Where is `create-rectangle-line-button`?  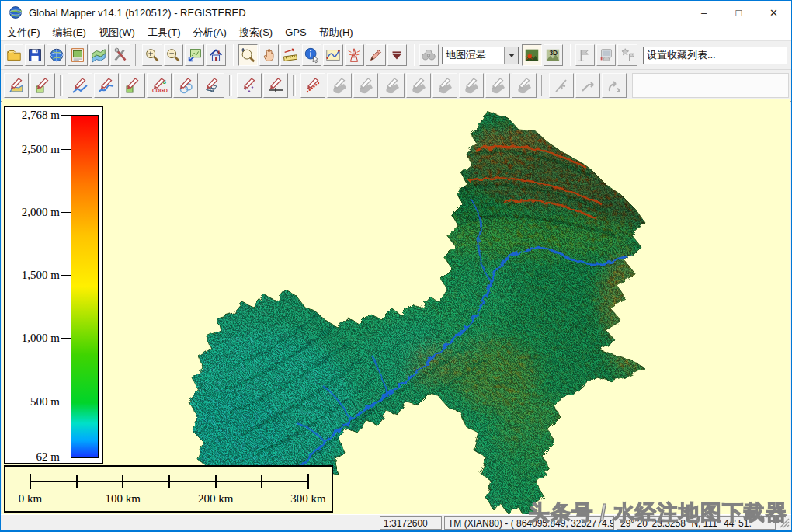 create-rectangle-line-button is located at coordinates (133, 85).